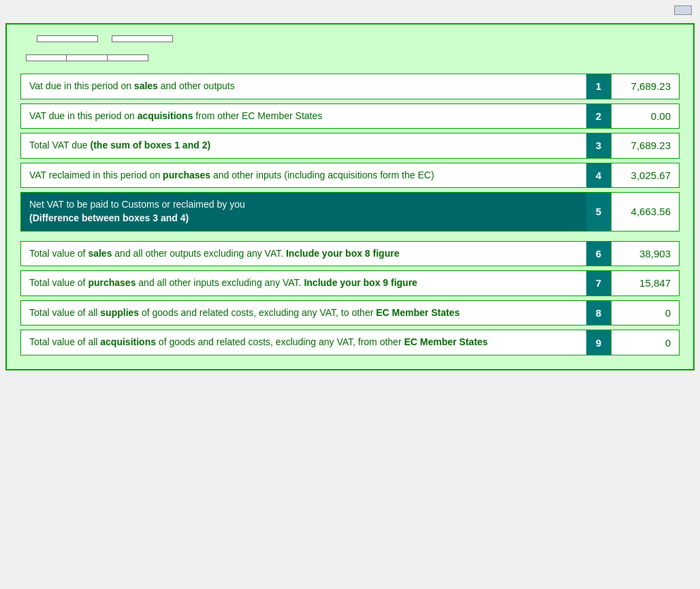  I want to click on covering-row, so click(350, 58).